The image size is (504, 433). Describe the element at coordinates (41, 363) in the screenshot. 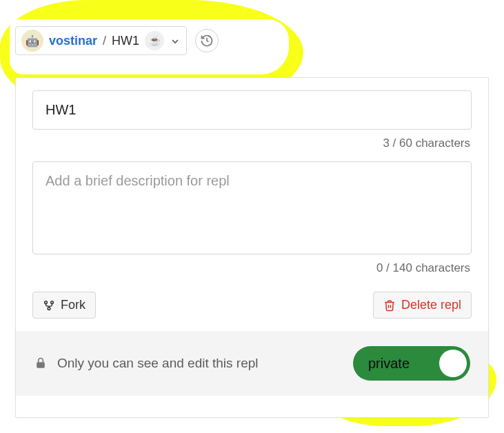

I see `lock-icon` at that location.